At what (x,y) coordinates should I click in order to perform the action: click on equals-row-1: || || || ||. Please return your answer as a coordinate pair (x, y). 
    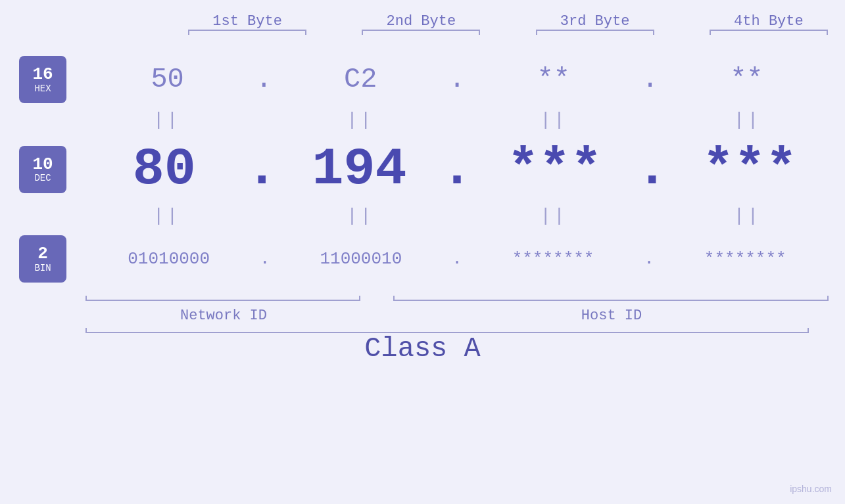
    Looking at the image, I should click on (457, 120).